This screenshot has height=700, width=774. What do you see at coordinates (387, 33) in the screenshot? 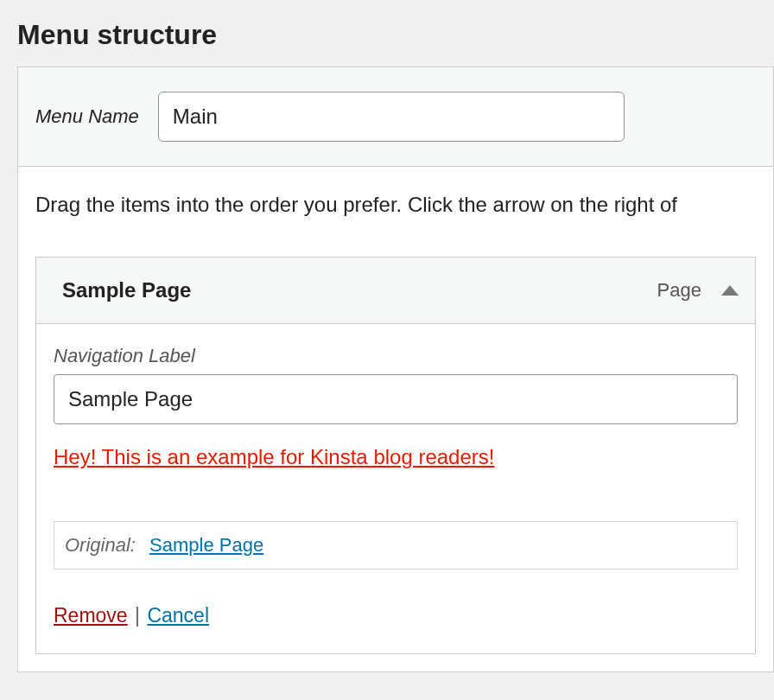
I see `page-title: Menu structure` at bounding box center [387, 33].